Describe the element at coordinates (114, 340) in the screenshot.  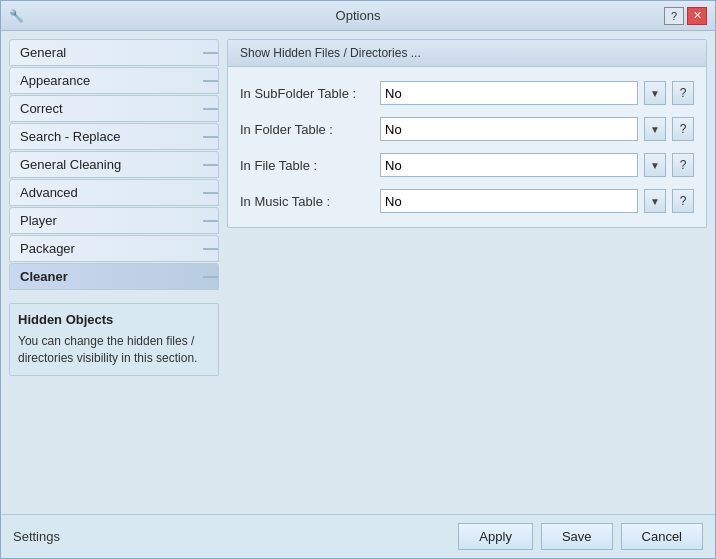
I see `sidebar-section-hidden-objects: Hidden Objects You can change the hidden…` at that location.